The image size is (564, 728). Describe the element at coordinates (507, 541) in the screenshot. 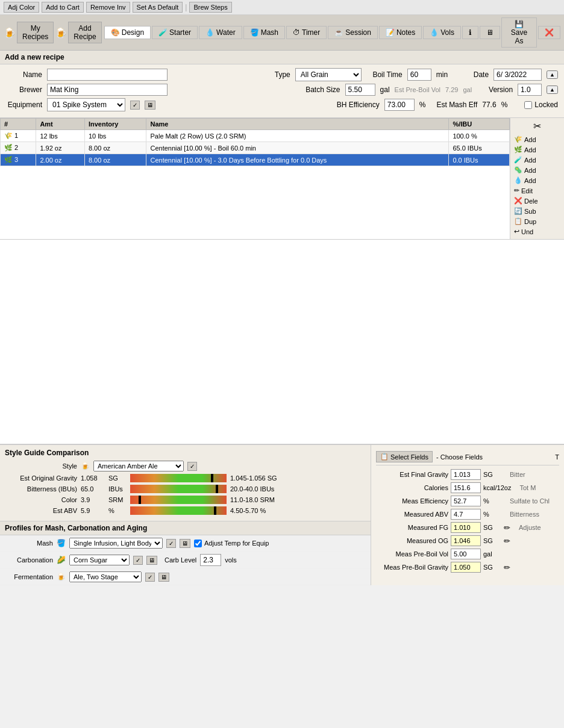

I see `mog-edit-btn: ✏` at that location.